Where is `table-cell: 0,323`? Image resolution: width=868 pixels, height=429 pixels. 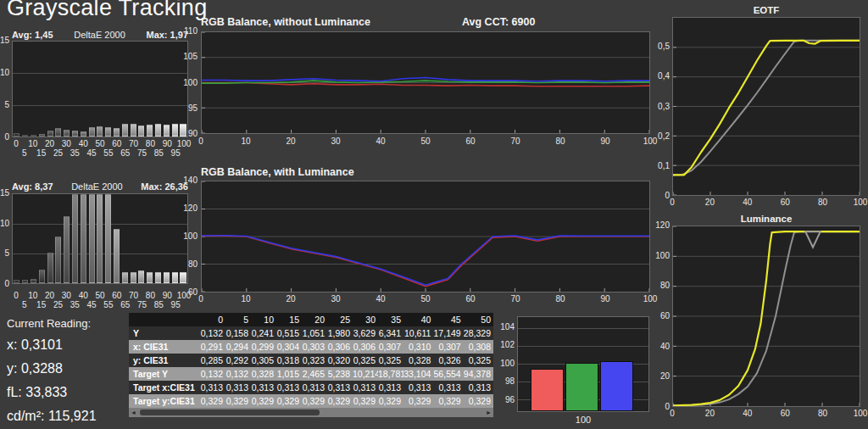
table-cell: 0,323 is located at coordinates (314, 360).